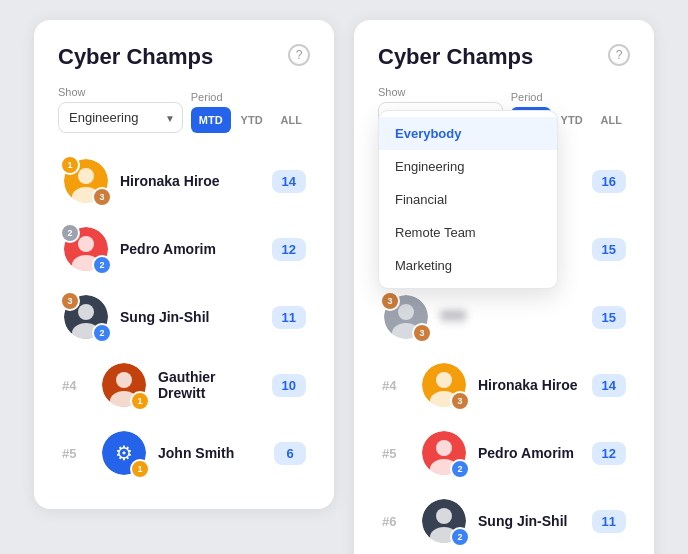  I want to click on dropdown-marketing: Marketing, so click(468, 266).